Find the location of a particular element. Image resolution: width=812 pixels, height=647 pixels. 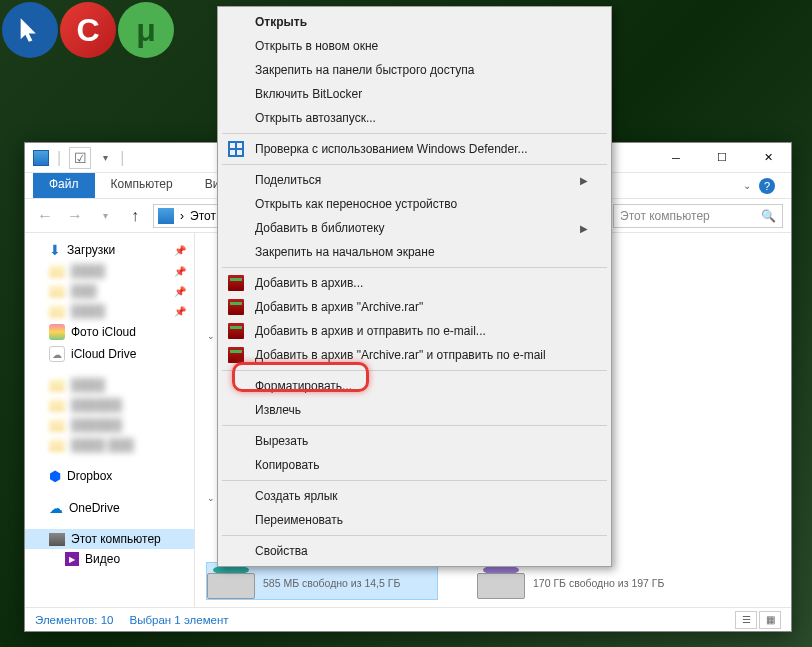

menu-item-add-archive-email: Добавить в архив и отправить по e-mail..… is located at coordinates (414, 331).